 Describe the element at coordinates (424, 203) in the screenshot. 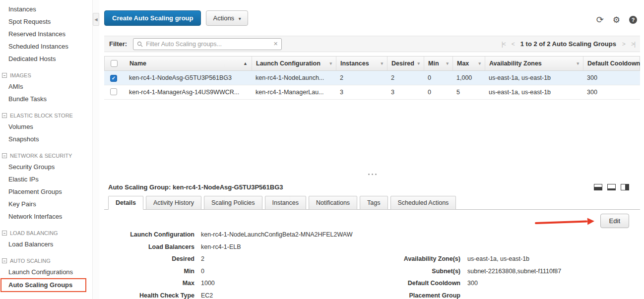

I see `tab-scheduled-actions: Scheduled Actions` at that location.